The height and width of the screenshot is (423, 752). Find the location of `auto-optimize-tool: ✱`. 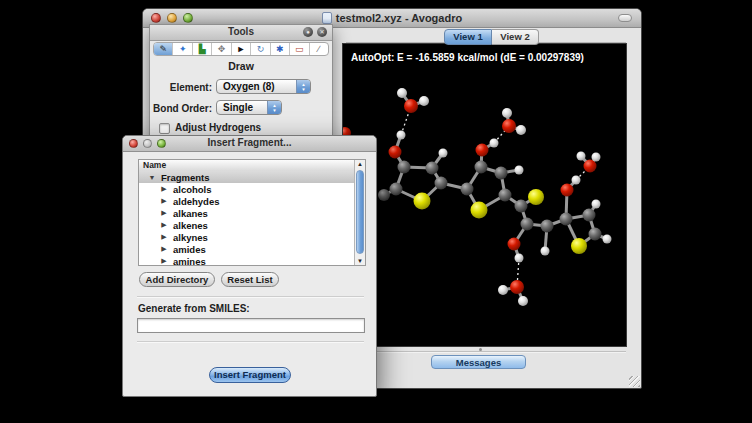

auto-optimize-tool: ✱ is located at coordinates (280, 49).